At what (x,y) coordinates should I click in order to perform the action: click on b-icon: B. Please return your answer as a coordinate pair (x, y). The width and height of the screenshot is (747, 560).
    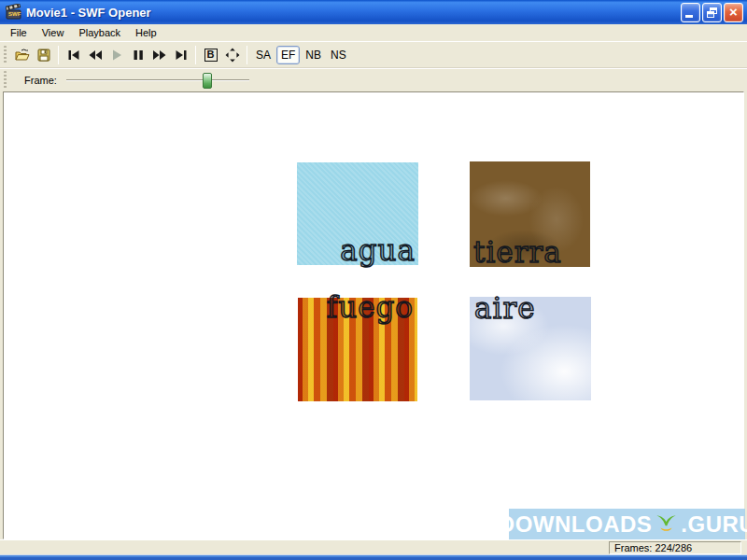
    Looking at the image, I should click on (211, 55).